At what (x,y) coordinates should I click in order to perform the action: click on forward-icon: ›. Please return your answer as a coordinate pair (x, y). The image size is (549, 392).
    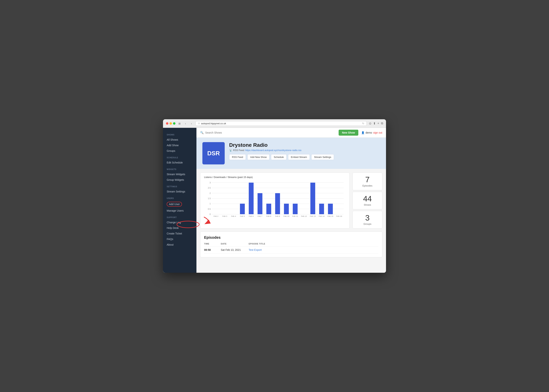
    Looking at the image, I should click on (191, 124).